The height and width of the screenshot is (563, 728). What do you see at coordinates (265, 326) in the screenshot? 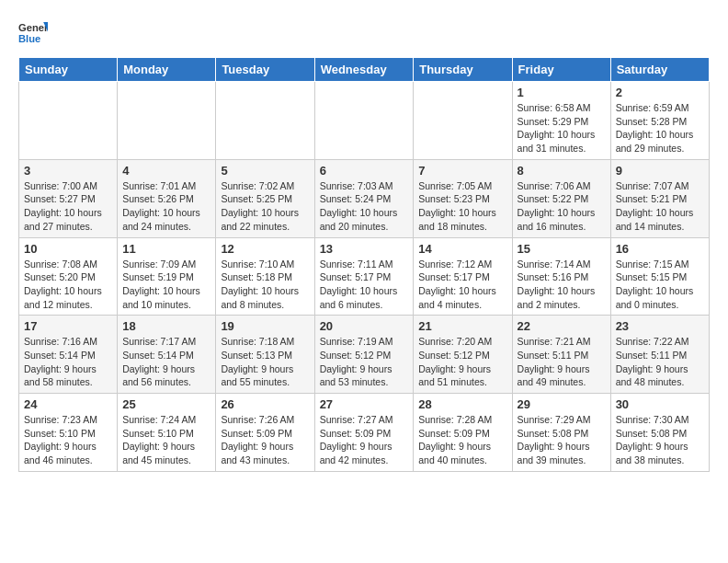
I see `day-number: 19` at bounding box center [265, 326].